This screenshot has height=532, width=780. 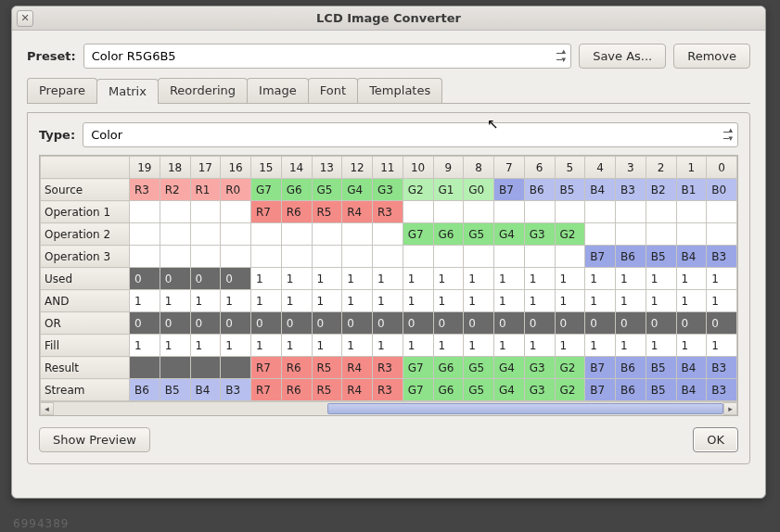 I want to click on show-preview-button: Show Preview, so click(x=95, y=439).